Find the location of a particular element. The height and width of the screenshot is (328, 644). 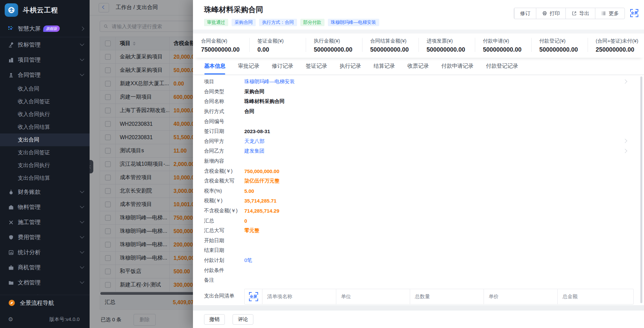

field-value: 天龙八部 is located at coordinates (254, 142).